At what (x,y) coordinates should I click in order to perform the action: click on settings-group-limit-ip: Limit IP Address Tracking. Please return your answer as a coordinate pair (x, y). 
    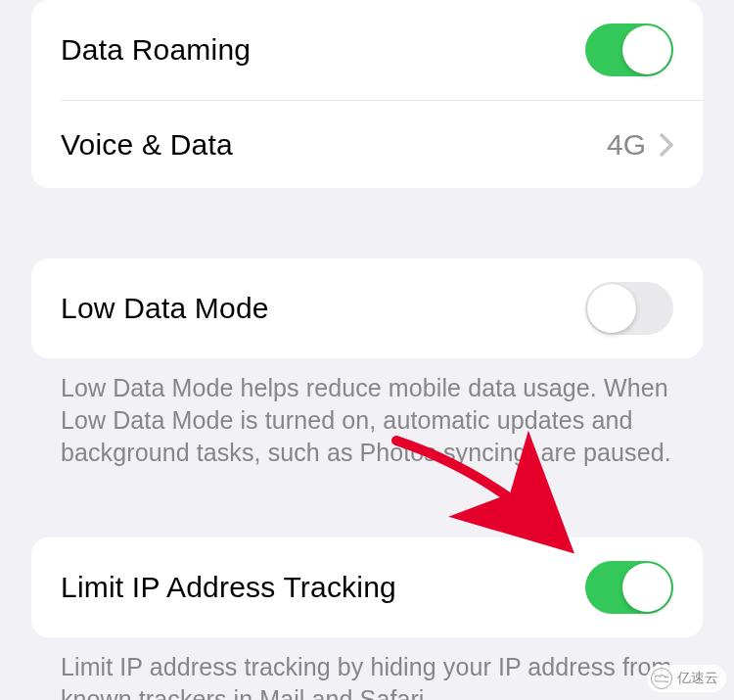
    Looking at the image, I should click on (367, 587).